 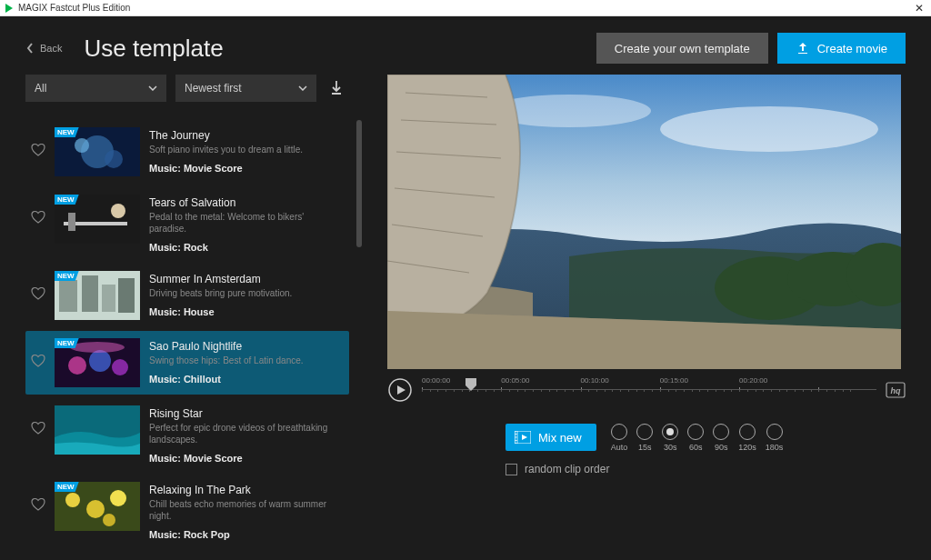 What do you see at coordinates (803, 48) in the screenshot?
I see `upload-icon` at bounding box center [803, 48].